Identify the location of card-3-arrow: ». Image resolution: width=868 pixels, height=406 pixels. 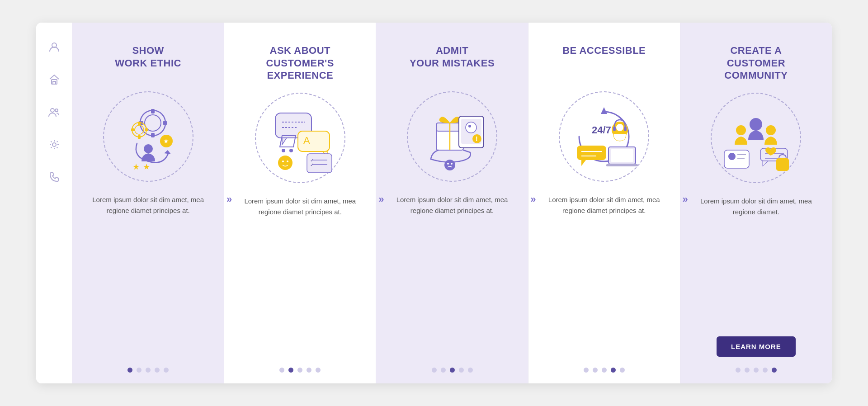
(533, 199).